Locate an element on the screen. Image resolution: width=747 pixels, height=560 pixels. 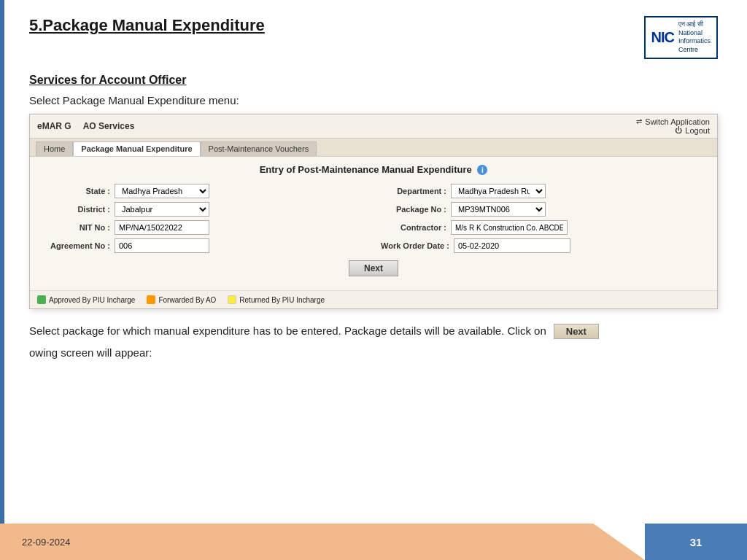
returned-dot is located at coordinates (232, 300).